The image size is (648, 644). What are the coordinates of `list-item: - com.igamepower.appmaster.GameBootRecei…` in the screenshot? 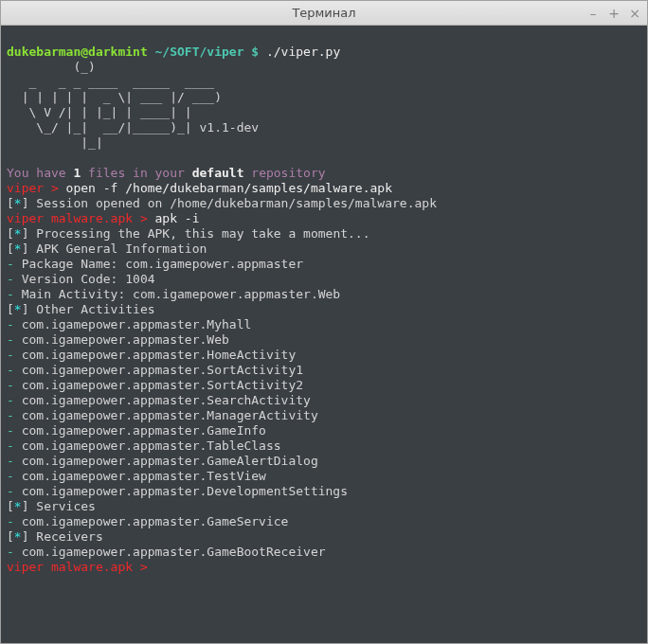 It's located at (167, 551).